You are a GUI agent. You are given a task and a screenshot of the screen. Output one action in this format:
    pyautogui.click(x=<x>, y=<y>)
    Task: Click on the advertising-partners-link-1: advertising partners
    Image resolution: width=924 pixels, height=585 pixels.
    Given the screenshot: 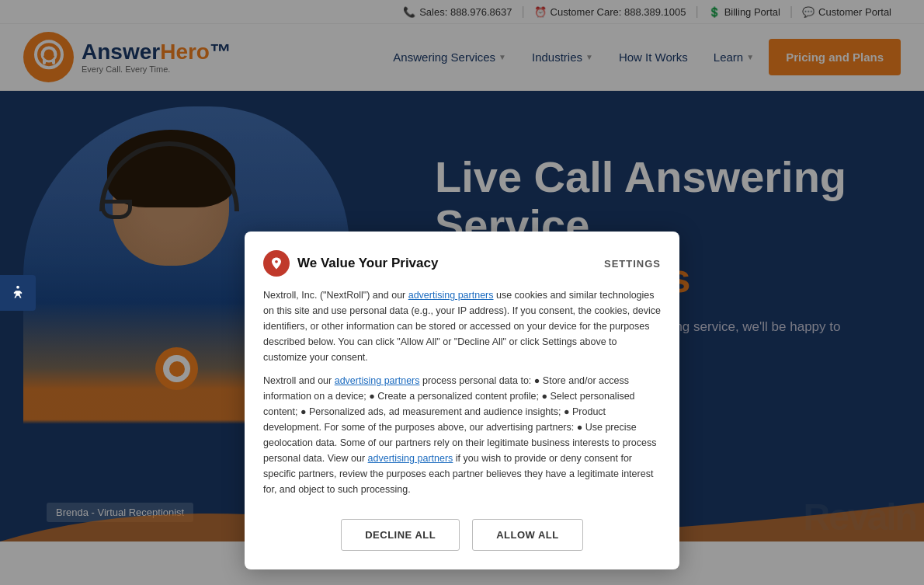 What is the action you would take?
    pyautogui.click(x=451, y=295)
    